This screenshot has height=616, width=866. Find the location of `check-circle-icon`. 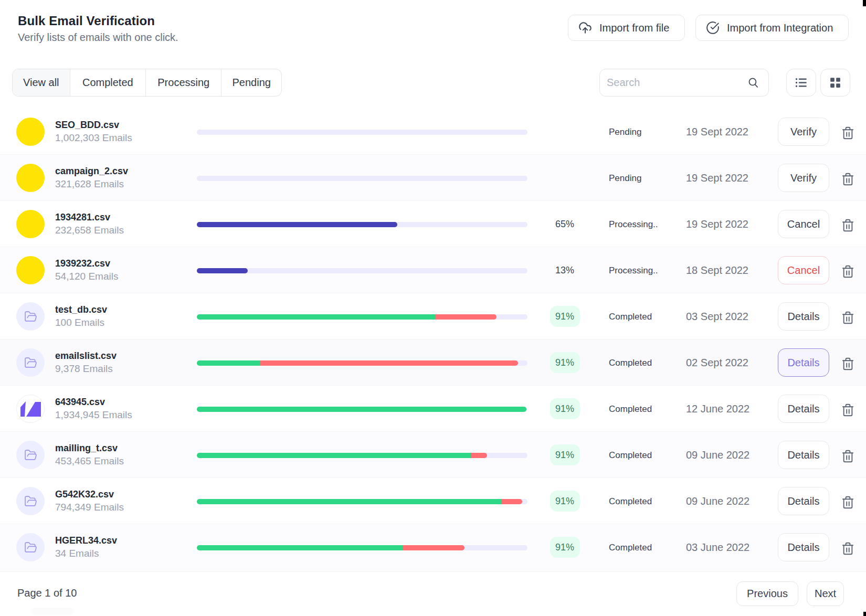

check-circle-icon is located at coordinates (713, 28).